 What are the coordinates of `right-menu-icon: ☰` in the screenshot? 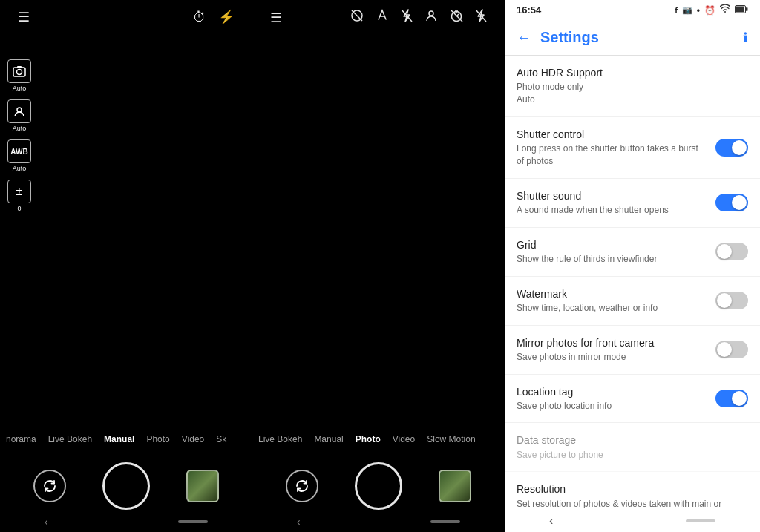 It's located at (276, 18).